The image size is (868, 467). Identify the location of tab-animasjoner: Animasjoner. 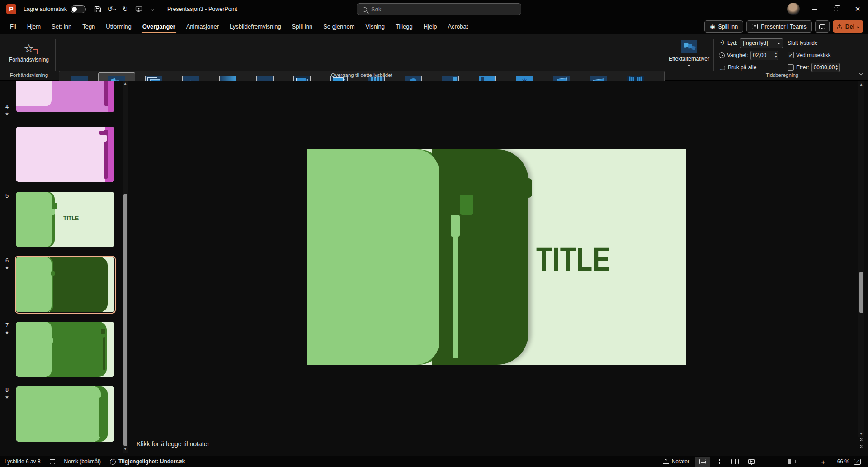
(203, 26).